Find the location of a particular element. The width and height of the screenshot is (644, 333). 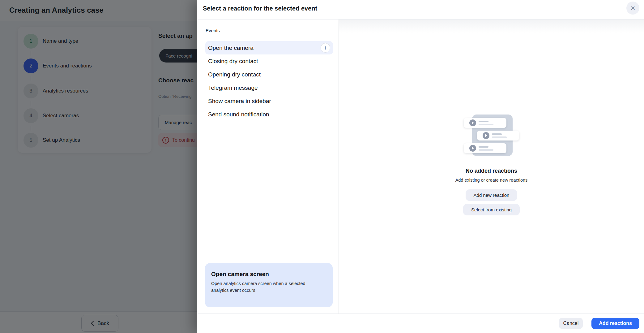

cancel-button: Cancel is located at coordinates (571, 323).